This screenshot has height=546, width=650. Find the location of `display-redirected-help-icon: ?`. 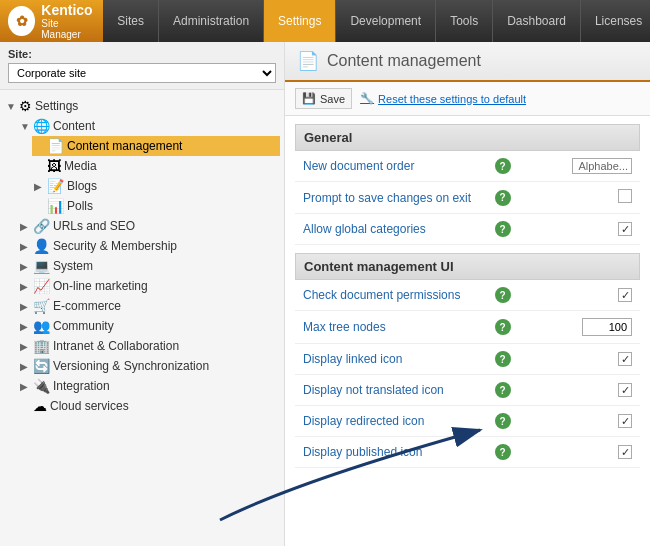

display-redirected-help-icon: ? is located at coordinates (503, 421).